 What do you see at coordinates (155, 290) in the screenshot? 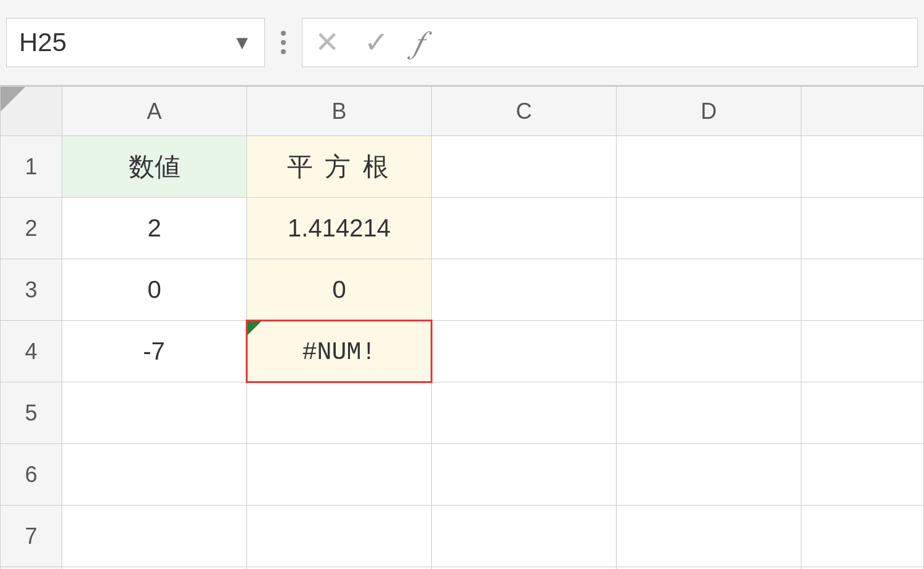
I see `cell-a3: 0` at bounding box center [155, 290].